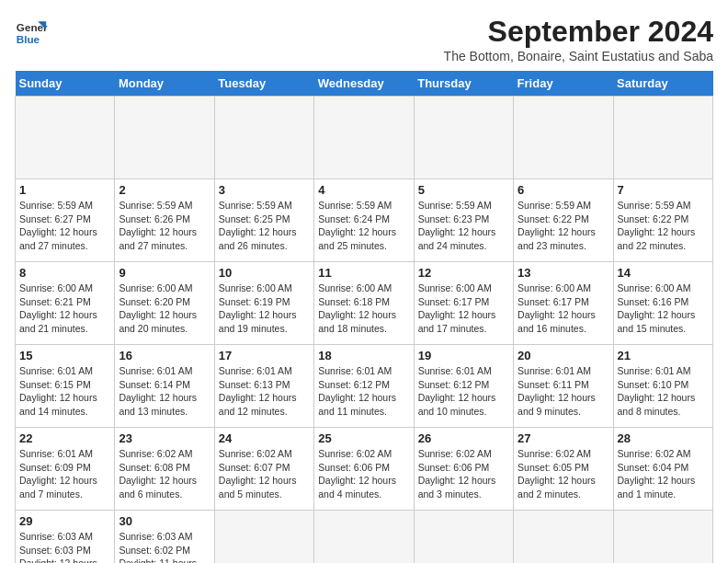  I want to click on calendar-day-cell: 4Sunrise: 5:59 AMSunset: 6:24 PMDaylight…, so click(364, 221).